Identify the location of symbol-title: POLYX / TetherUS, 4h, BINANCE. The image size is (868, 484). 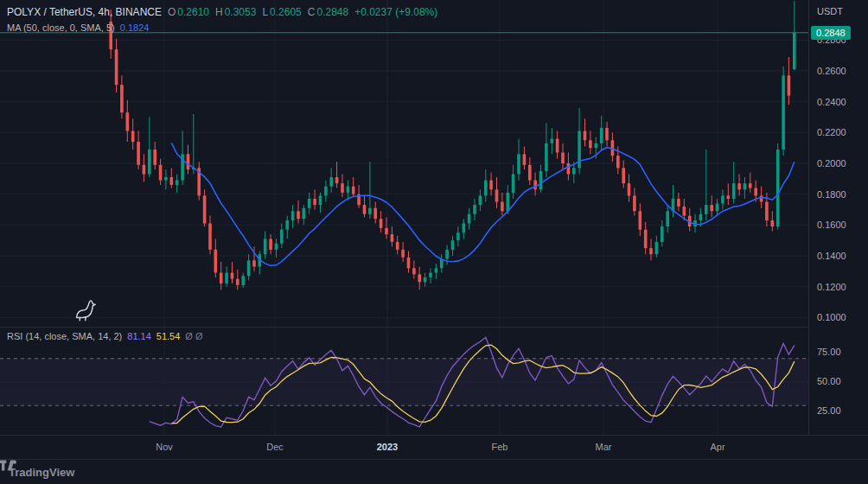
(85, 12).